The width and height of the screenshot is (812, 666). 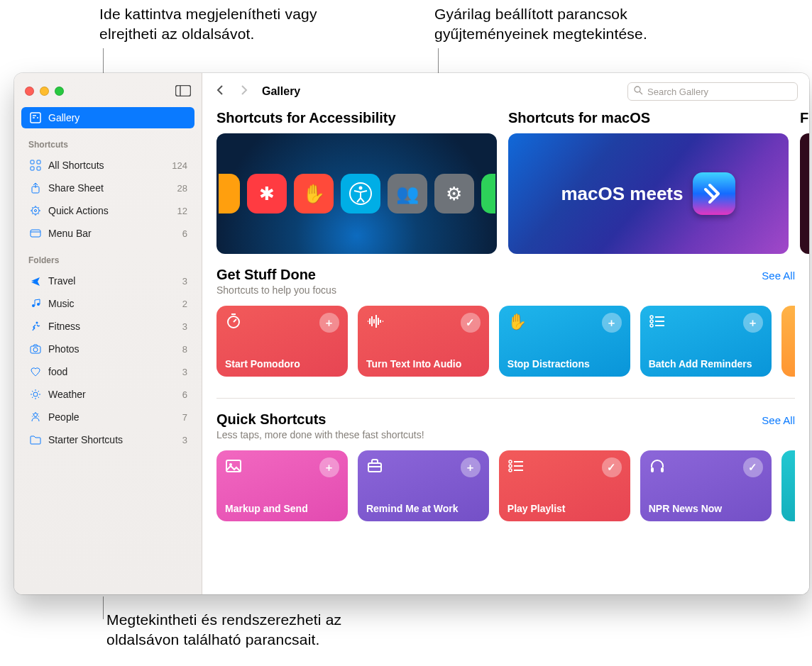 What do you see at coordinates (108, 304) in the screenshot?
I see `sidebar-item-music: Music 2` at bounding box center [108, 304].